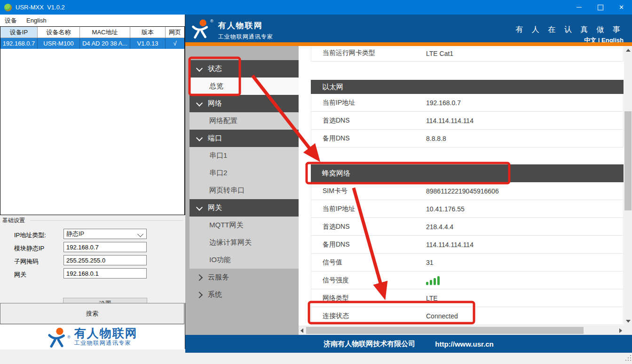 The width and height of the screenshot is (632, 364). What do you see at coordinates (467, 227) in the screenshot?
I see `status-row-cell-dns1: 首选DNS 218.4.4.4` at bounding box center [467, 227].